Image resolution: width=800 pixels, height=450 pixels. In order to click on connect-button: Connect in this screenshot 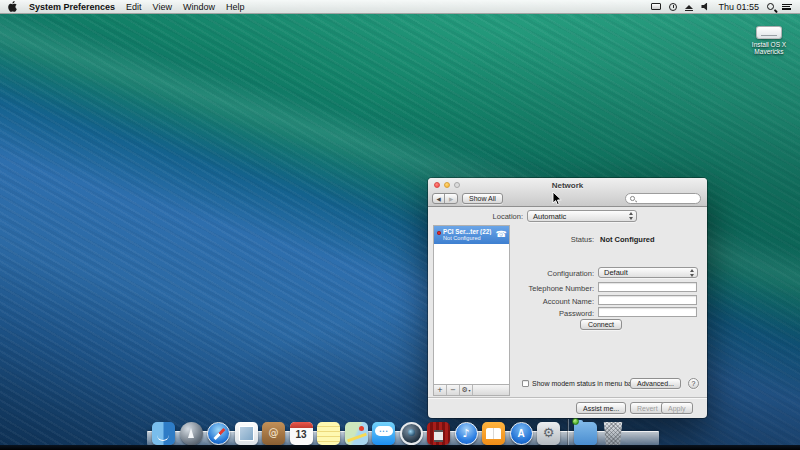, I will do `click(601, 324)`.